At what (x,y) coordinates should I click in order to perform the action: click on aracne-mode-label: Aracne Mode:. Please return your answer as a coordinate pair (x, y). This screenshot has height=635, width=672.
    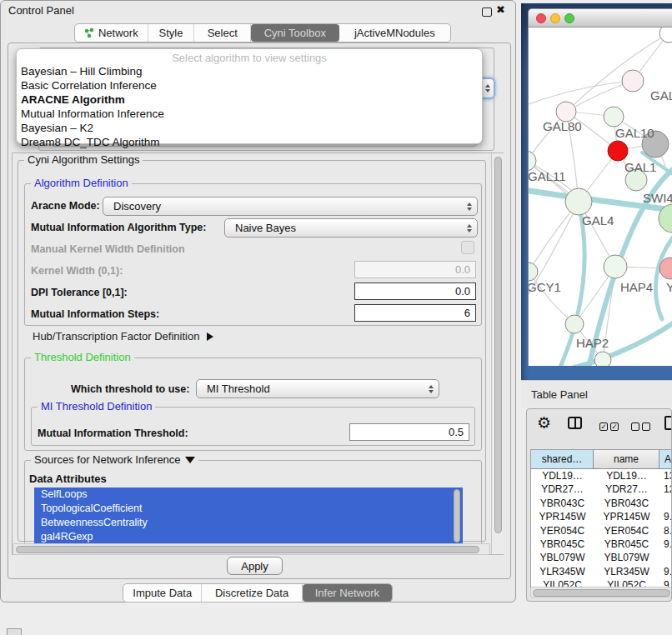
    Looking at the image, I should click on (65, 206).